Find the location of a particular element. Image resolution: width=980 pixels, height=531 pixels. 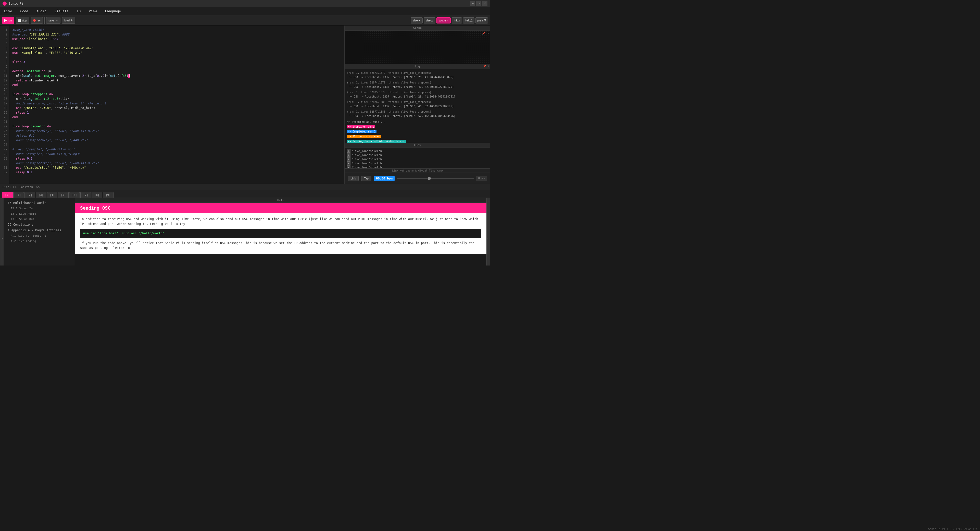

cue-icon-2: ▣ is located at coordinates (348, 155).